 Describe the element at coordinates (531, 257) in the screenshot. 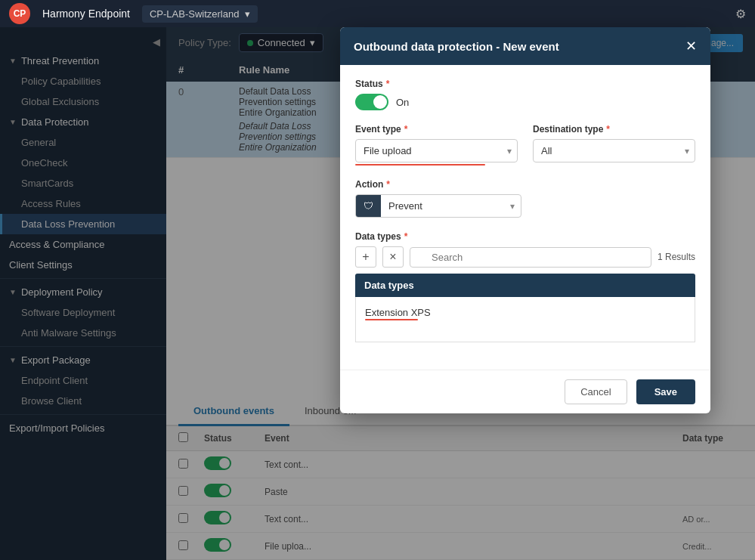

I see `search-wrapper: 🔍` at that location.